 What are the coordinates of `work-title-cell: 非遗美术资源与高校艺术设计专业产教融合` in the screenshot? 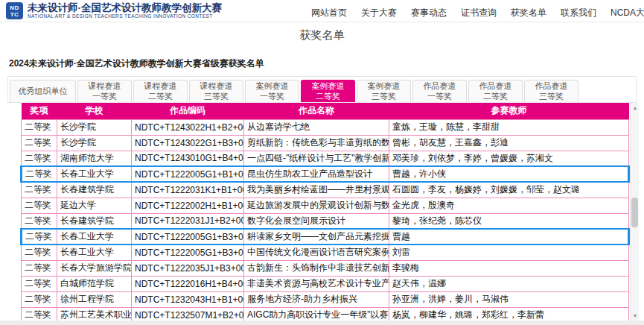 It's located at (317, 283).